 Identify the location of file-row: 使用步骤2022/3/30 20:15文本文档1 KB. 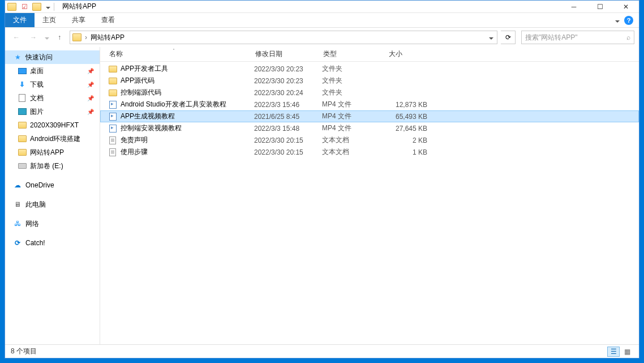
(370, 152).